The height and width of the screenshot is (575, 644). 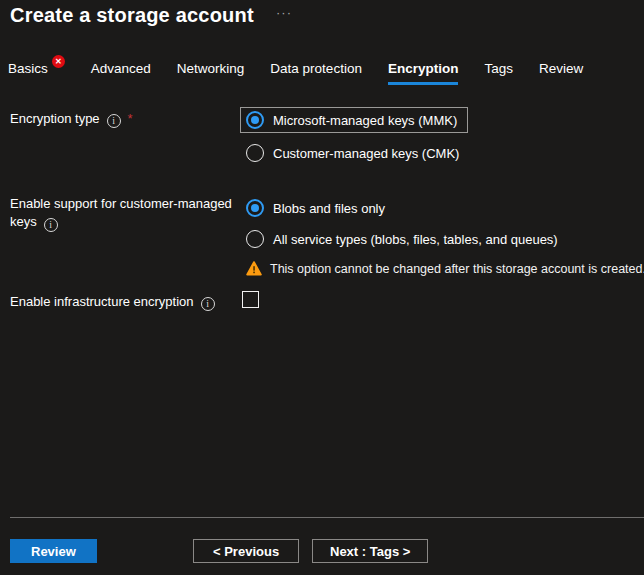 What do you see at coordinates (246, 551) in the screenshot?
I see `previous-button: < Previous` at bounding box center [246, 551].